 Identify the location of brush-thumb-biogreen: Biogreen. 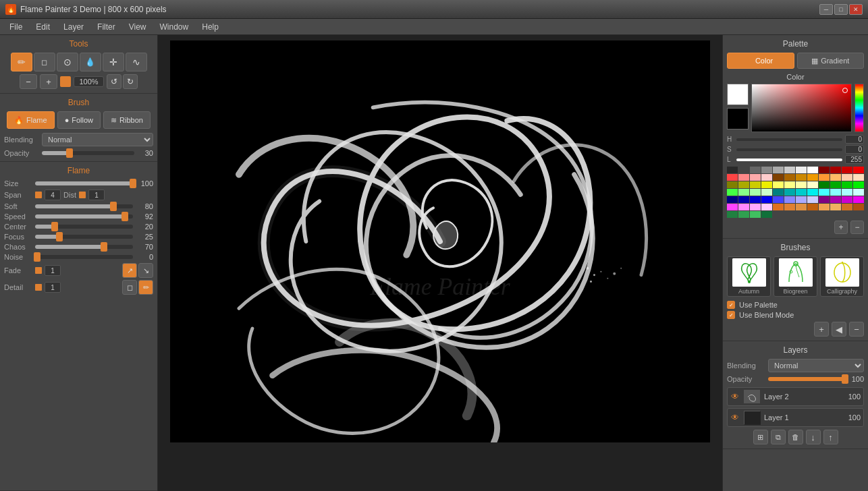
(795, 277).